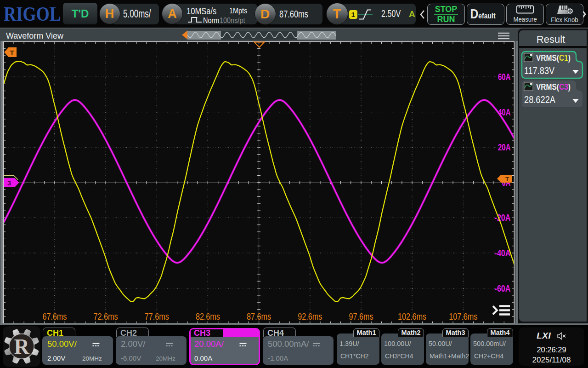 The height and width of the screenshot is (368, 588). What do you see at coordinates (106, 316) in the screenshot?
I see `svg-text: 72.6ms` at bounding box center [106, 316].